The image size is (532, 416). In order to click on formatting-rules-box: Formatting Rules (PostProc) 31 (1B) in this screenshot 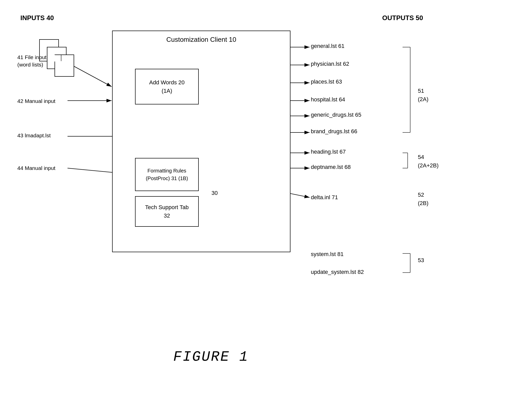, I will do `click(167, 175)`.